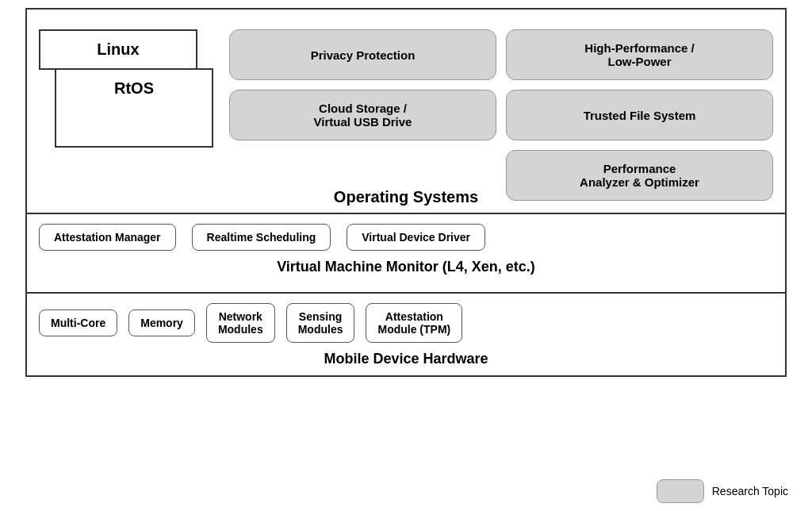 Image resolution: width=812 pixels, height=511 pixels. What do you see at coordinates (406, 254) in the screenshot?
I see `vmm-layer: Attestation Manager Realtime Scheduling …` at bounding box center [406, 254].